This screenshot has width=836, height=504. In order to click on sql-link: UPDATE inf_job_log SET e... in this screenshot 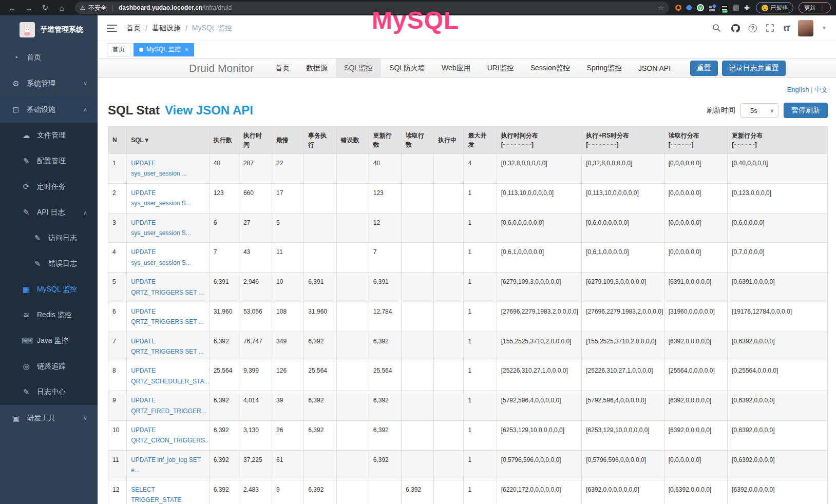, I will do `click(166, 465)`.